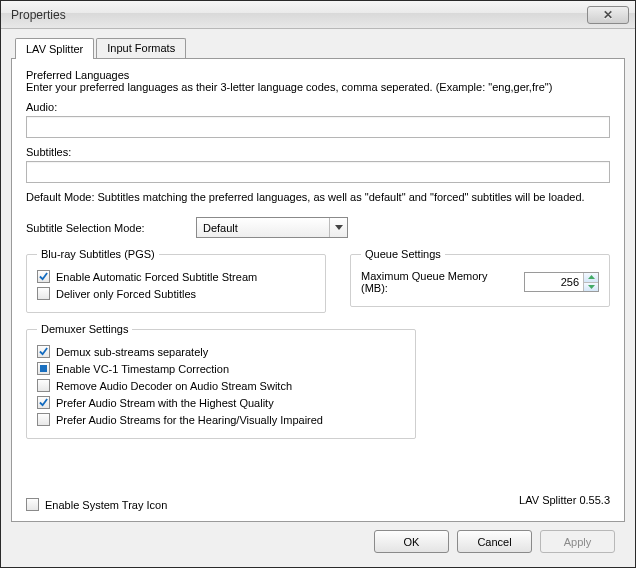  I want to click on checkbox-only-forced, so click(44, 294).